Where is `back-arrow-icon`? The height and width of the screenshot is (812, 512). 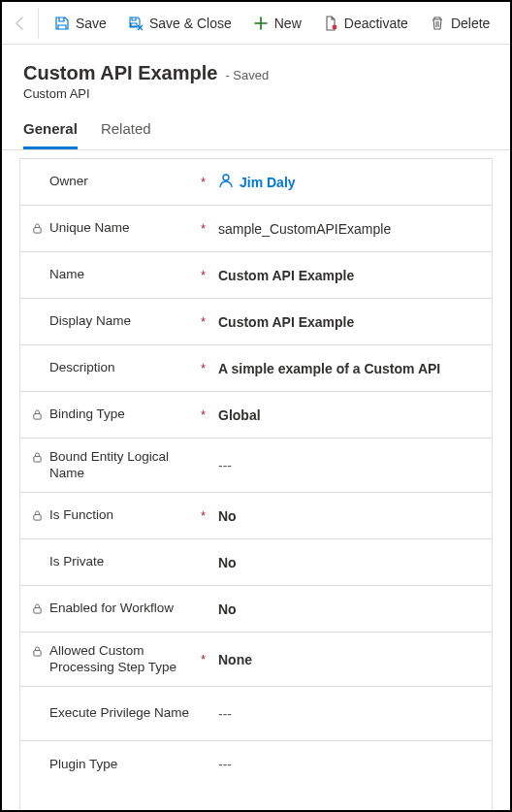
back-arrow-icon is located at coordinates (20, 23).